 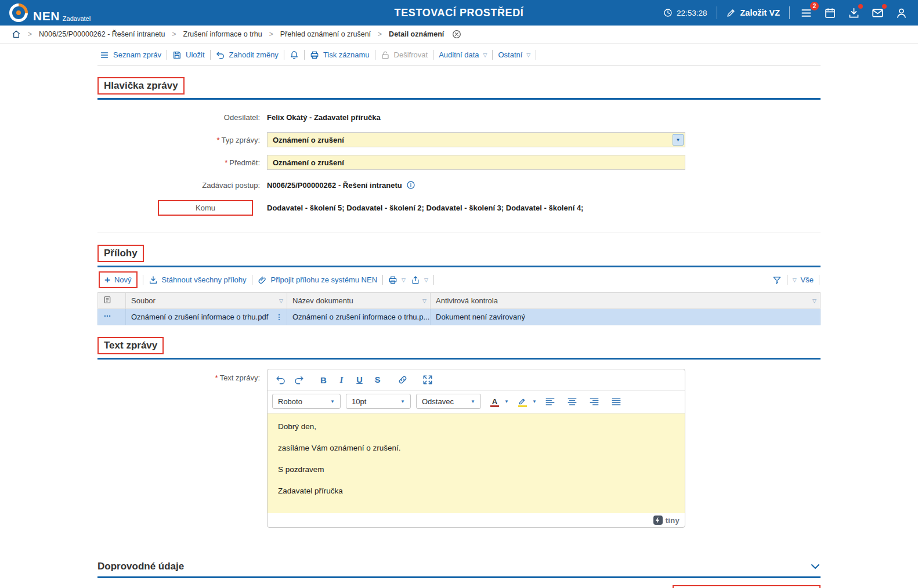 What do you see at coordinates (476, 162) in the screenshot?
I see `predmet-input: Oznámení o zrušení` at bounding box center [476, 162].